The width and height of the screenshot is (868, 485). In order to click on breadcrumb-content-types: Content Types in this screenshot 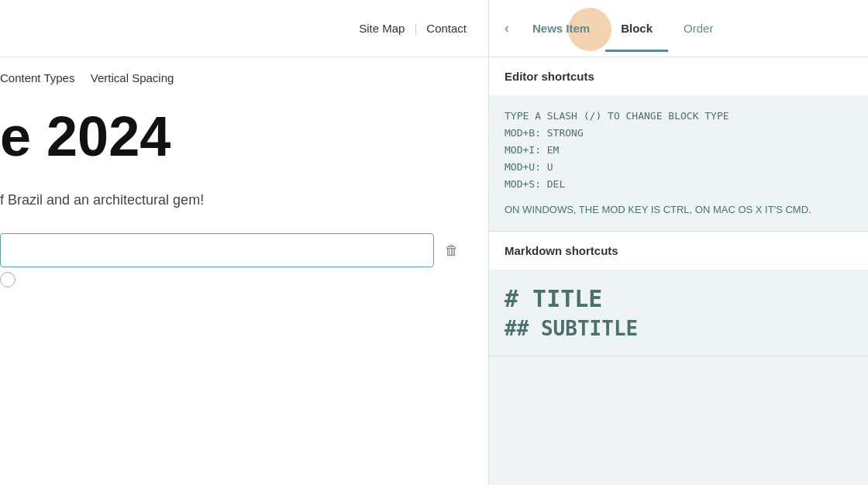, I will do `click(37, 77)`.